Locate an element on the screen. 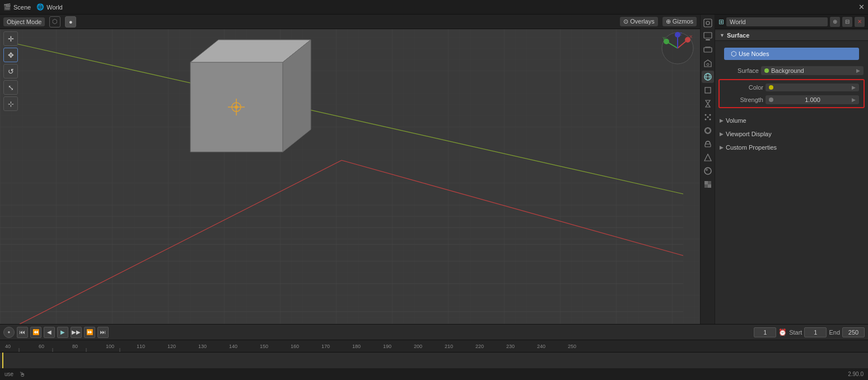 The height and width of the screenshot is (380, 868). volume-label: Volume is located at coordinates (736, 121).